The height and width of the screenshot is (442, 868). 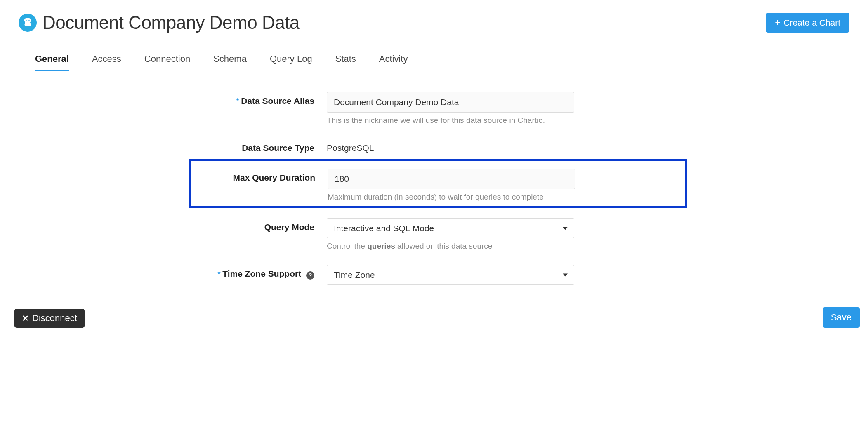 What do you see at coordinates (451, 102) in the screenshot?
I see `alias-input` at bounding box center [451, 102].